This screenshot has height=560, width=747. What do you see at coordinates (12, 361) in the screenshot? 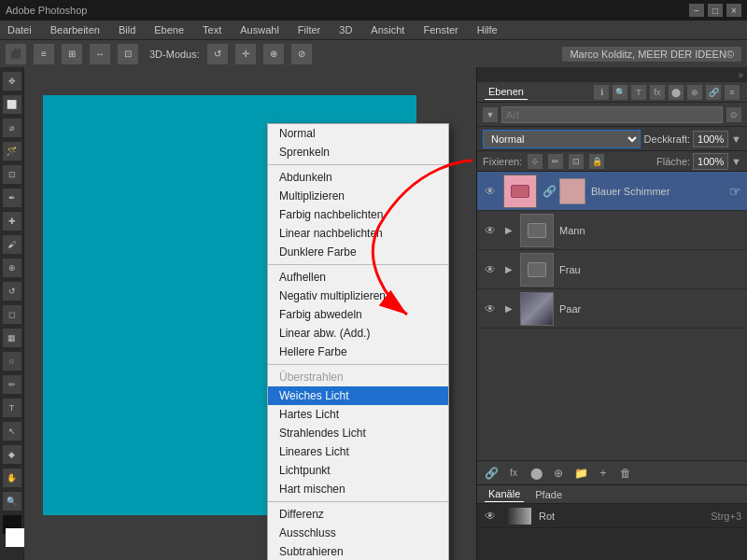
I see `tool-dodge: ○` at bounding box center [12, 361].